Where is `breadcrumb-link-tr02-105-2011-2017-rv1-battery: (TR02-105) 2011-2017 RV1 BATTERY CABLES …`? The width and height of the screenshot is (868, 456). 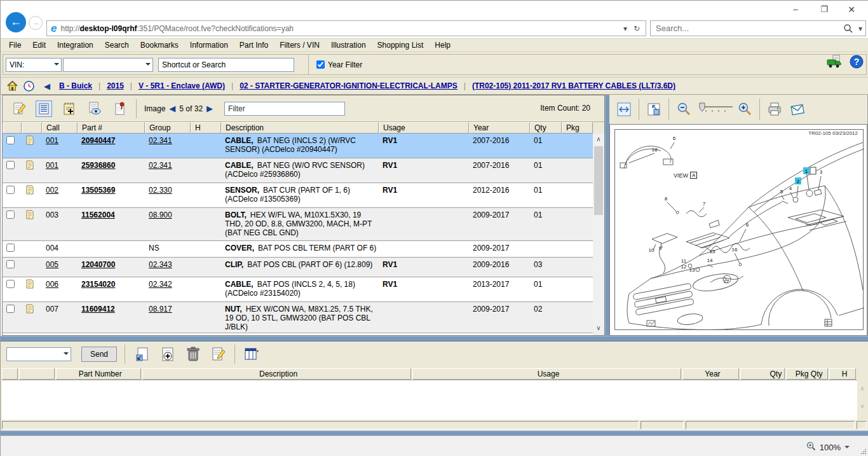 breadcrumb-link-tr02-105-2011-2017-rv1-battery: (TR02-105) 2011-2017 RV1 BATTERY CABLES … is located at coordinates (574, 86).